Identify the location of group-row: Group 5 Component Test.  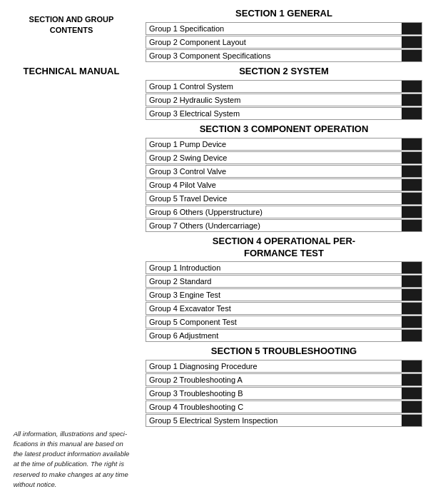
(284, 322).